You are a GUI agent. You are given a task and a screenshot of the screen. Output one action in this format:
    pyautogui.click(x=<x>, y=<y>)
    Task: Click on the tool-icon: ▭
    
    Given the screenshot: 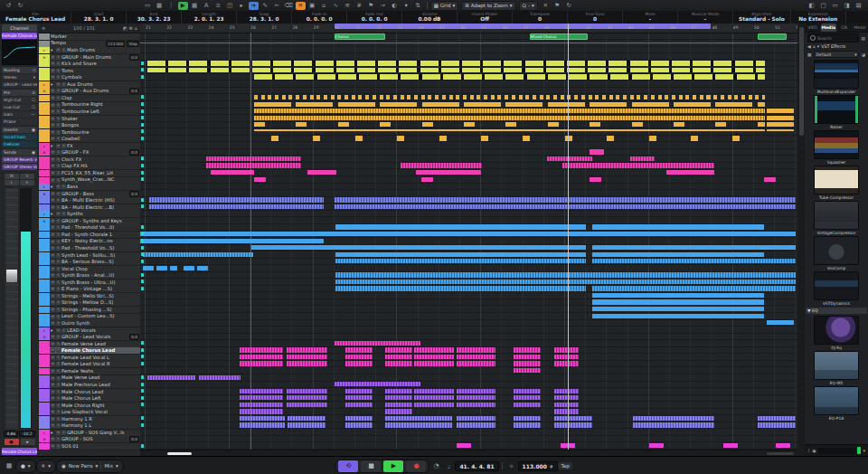 What is the action you would take?
    pyautogui.click(x=148, y=5)
    